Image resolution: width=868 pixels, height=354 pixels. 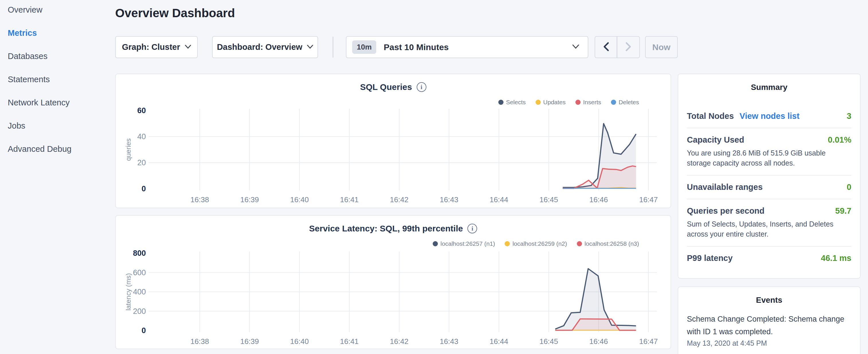 I want to click on event-message: Schema Change Completed: Schema change w…, so click(x=769, y=325).